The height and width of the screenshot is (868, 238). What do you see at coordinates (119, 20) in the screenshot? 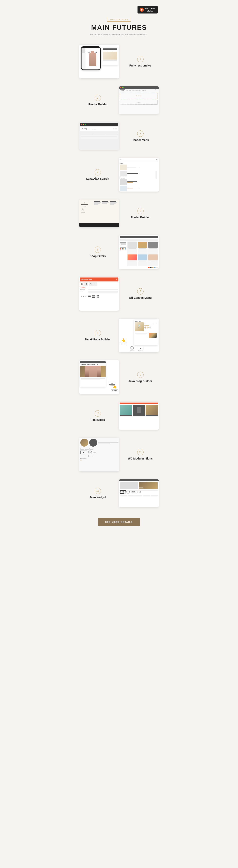
I see `you-can-make-badge: YOU CAN MAKE` at bounding box center [119, 20].